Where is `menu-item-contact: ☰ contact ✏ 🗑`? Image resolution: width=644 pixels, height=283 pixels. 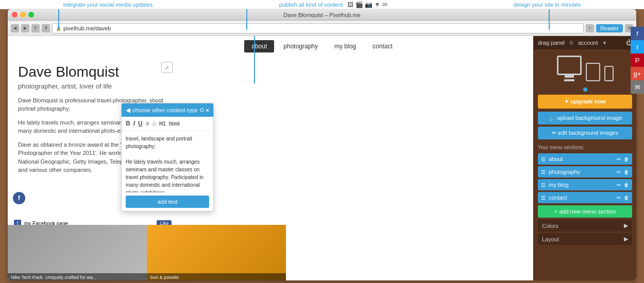
menu-item-contact: ☰ contact ✏ 🗑 is located at coordinates (585, 198).